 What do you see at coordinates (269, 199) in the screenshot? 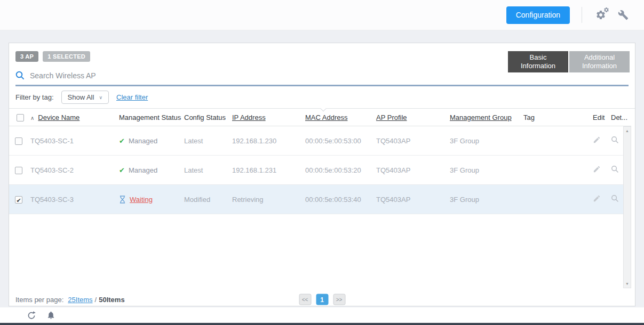
I see `cell-ip-address: Retrieving` at bounding box center [269, 199].